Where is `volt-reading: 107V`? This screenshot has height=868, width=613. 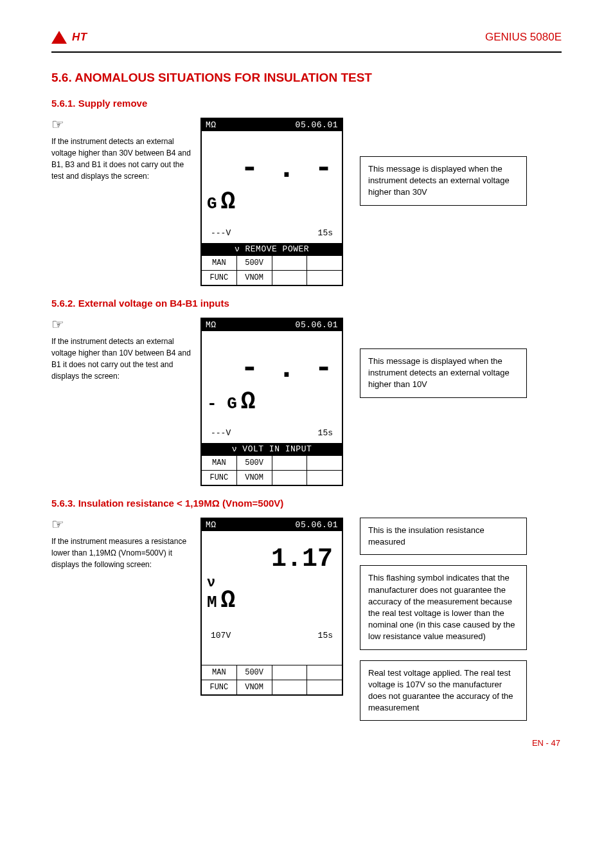 volt-reading: 107V is located at coordinates (221, 635).